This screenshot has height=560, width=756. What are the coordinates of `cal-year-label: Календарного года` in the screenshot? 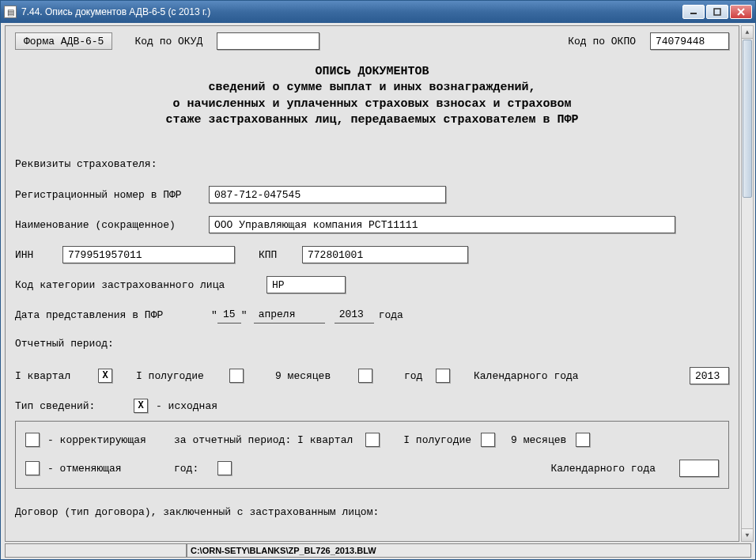 It's located at (527, 376).